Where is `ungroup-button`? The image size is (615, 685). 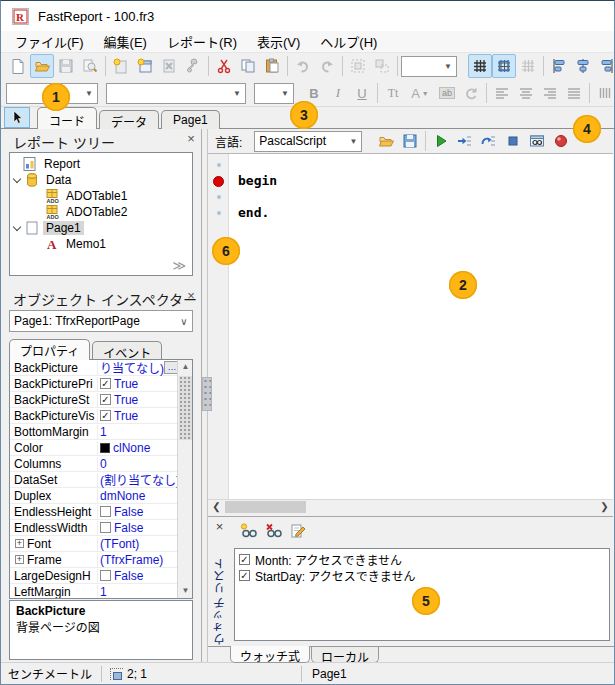
ungroup-button is located at coordinates (382, 66).